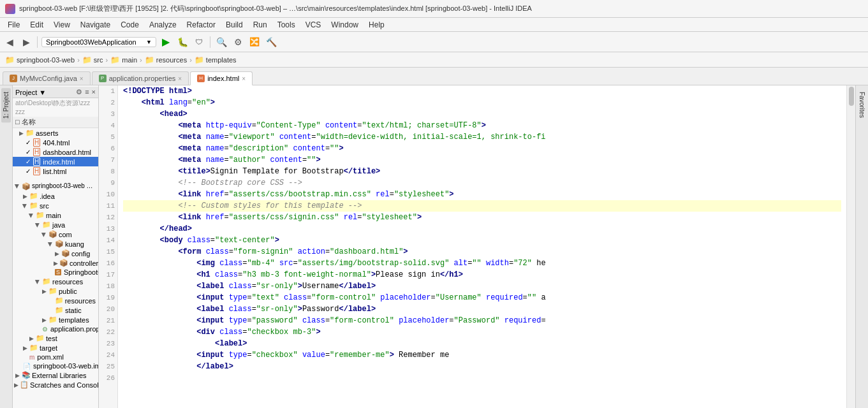 This screenshot has height=408, width=868. Describe the element at coordinates (99, 42) in the screenshot. I see `run-config-selector: Springboot03WebApplication ▼` at that location.